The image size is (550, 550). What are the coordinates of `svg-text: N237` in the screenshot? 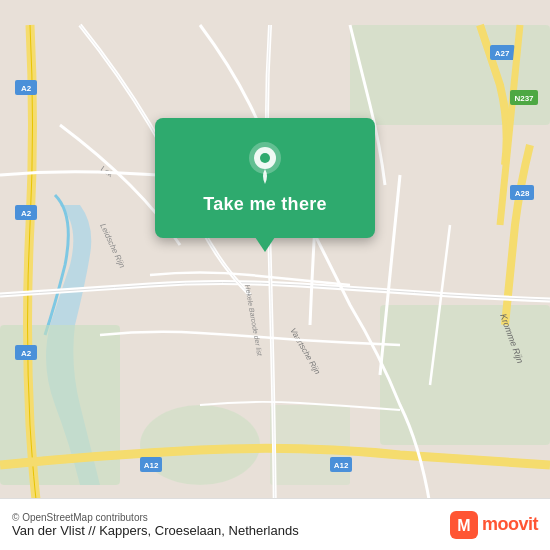 It's located at (524, 98).